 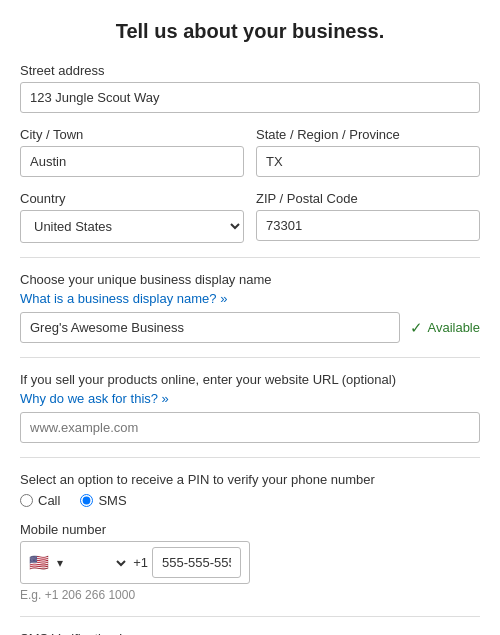 What do you see at coordinates (250, 490) in the screenshot?
I see `pin-section: Select an option to receive a PIN to ver…` at bounding box center [250, 490].